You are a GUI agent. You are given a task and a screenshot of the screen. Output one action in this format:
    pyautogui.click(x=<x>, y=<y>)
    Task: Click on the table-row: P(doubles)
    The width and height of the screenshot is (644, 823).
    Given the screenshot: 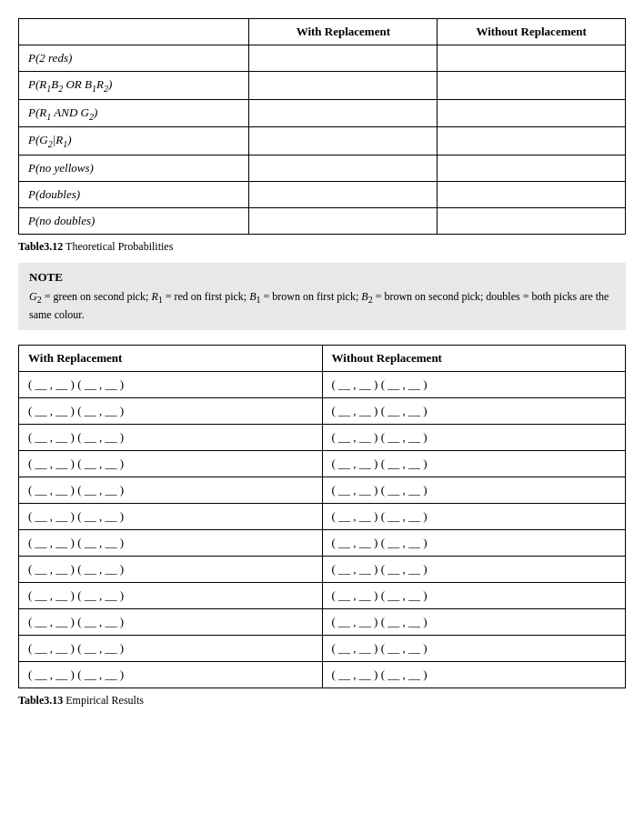 What is the action you would take?
    pyautogui.click(x=322, y=195)
    